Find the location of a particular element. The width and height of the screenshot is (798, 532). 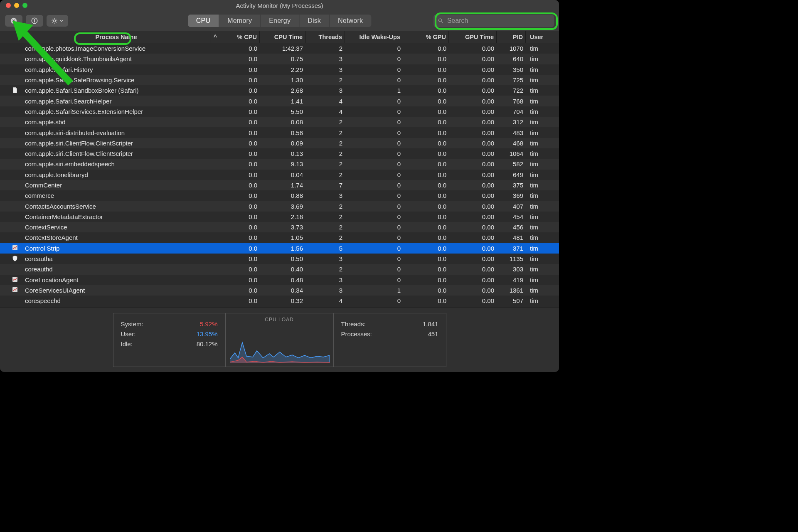

options-button is located at coordinates (57, 21).